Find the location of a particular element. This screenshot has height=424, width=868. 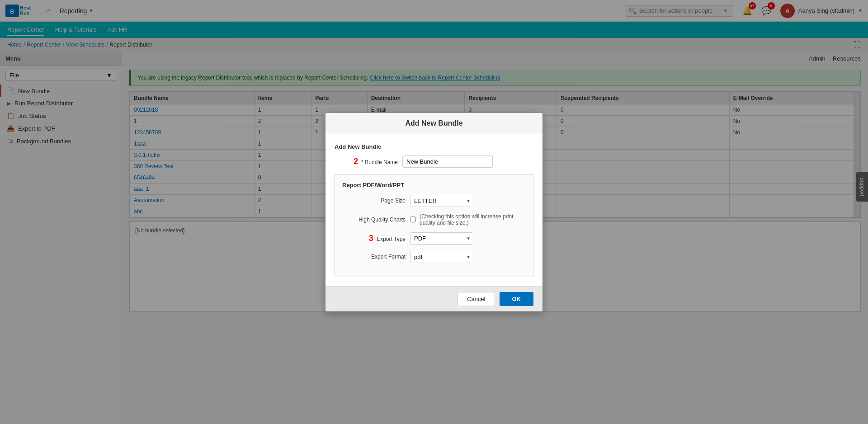

bundle-name-input is located at coordinates (448, 162).